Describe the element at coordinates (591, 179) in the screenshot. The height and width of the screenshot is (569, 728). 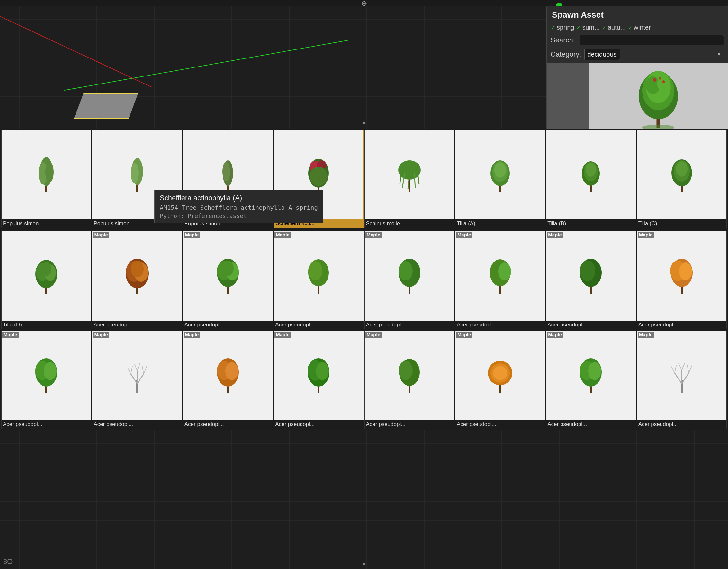
I see `asset-item-tilia-b: Tilia (B)` at that location.